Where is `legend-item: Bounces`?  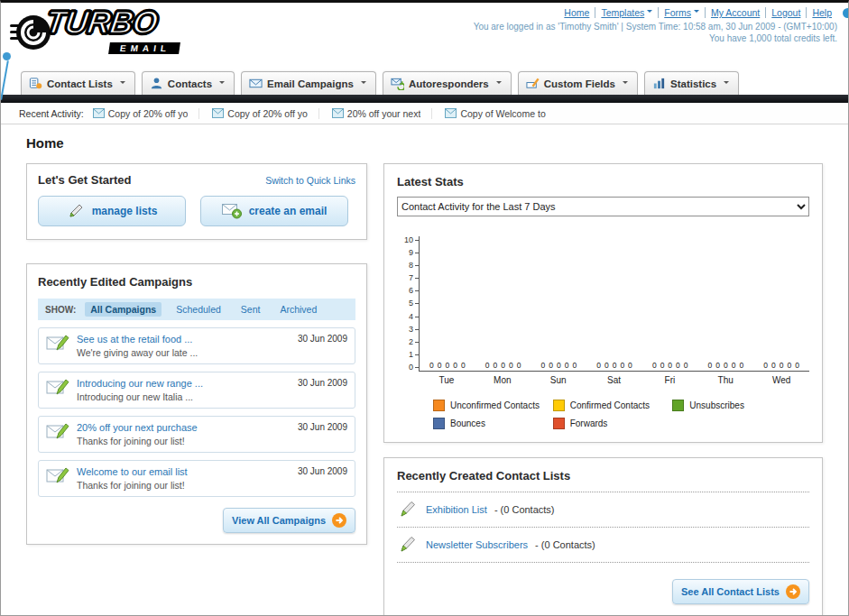 legend-item: Bounces is located at coordinates (489, 424).